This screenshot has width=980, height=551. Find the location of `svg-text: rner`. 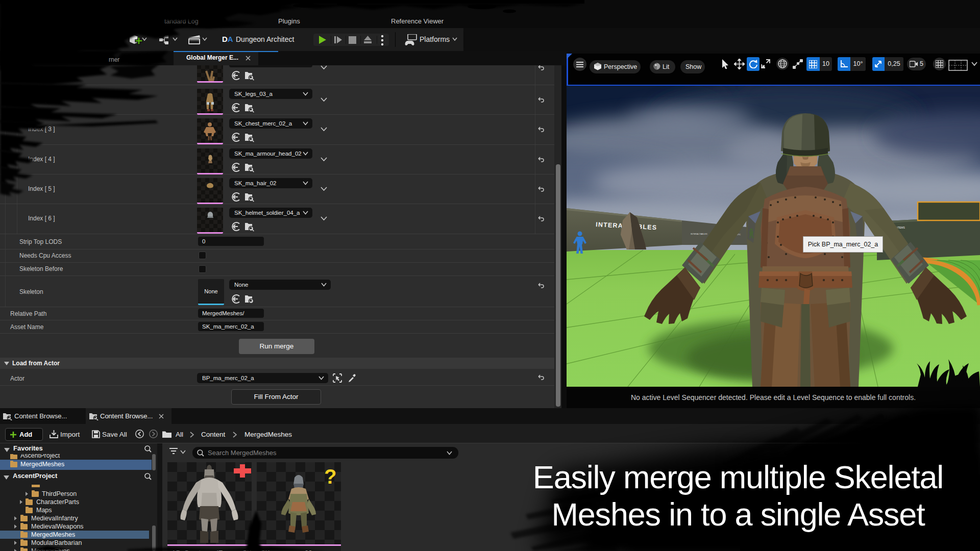

svg-text: rner is located at coordinates (114, 60).